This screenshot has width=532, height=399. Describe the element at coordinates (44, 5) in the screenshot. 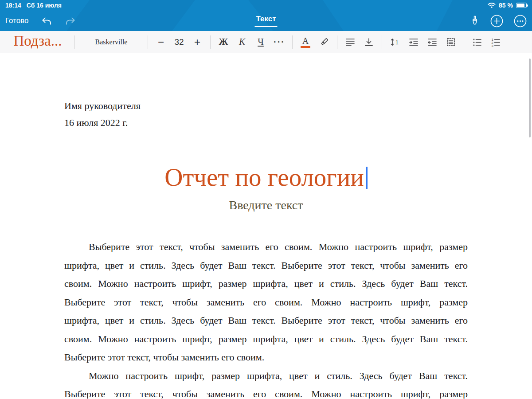

I see `status-date: Сб 16 июля` at that location.